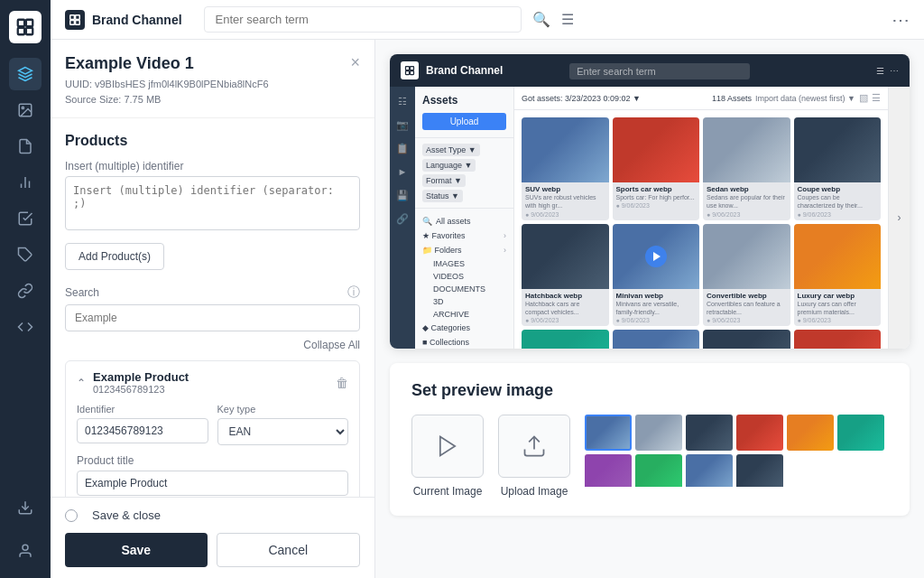  I want to click on product-search-input, so click(213, 318).